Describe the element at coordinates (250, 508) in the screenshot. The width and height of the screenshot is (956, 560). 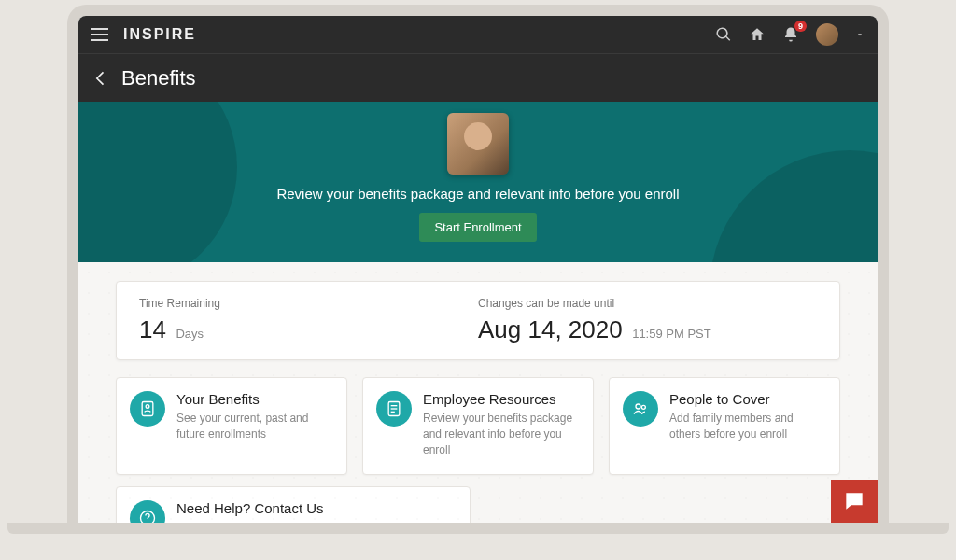
I see `tile-title: Need Help? Contact Us` at that location.